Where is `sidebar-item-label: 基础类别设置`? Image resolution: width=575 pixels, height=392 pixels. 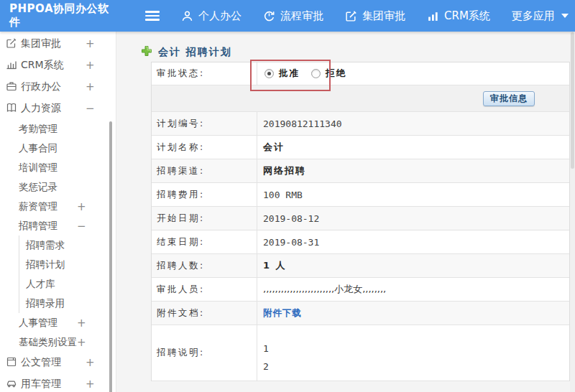 sidebar-item-label: 基础类别设置 is located at coordinates (47, 342).